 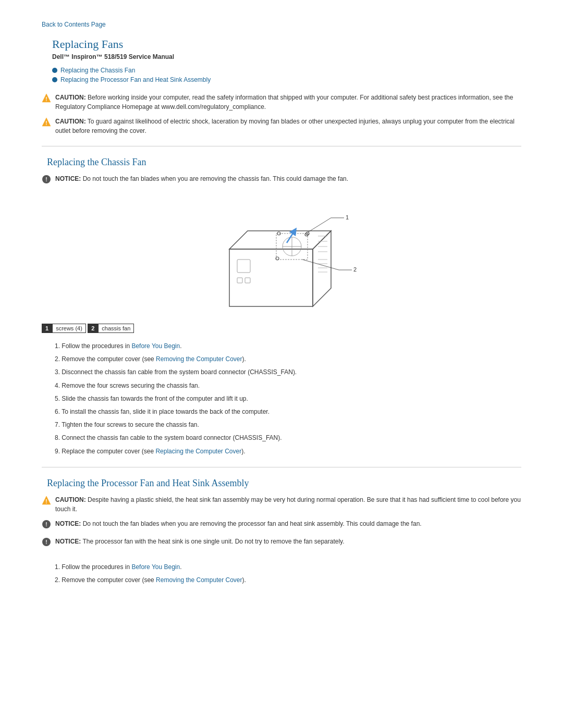 I want to click on toc-link-processor: Replacing the Processor Fan and Heat Sin…, so click(x=136, y=80).